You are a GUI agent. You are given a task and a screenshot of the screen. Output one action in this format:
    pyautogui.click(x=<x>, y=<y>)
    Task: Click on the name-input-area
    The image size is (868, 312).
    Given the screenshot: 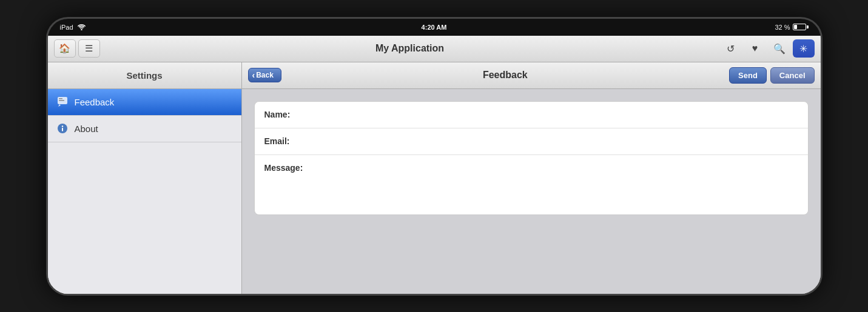 What is the action you would take?
    pyautogui.click(x=556, y=115)
    